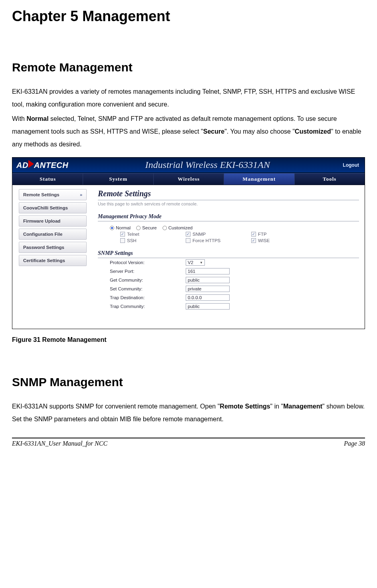 The height and width of the screenshot is (588, 377). What do you see at coordinates (208, 289) in the screenshot?
I see `input-set-community: private` at bounding box center [208, 289].